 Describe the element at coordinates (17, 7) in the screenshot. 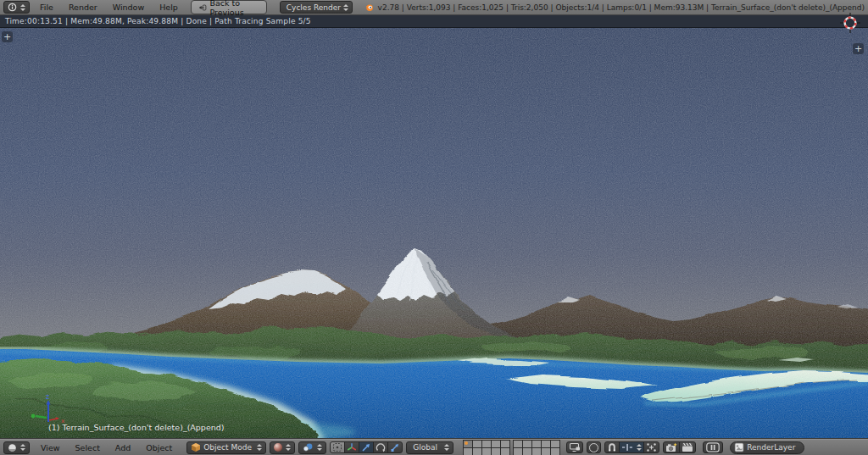

I see `editor-type-select-info` at that location.